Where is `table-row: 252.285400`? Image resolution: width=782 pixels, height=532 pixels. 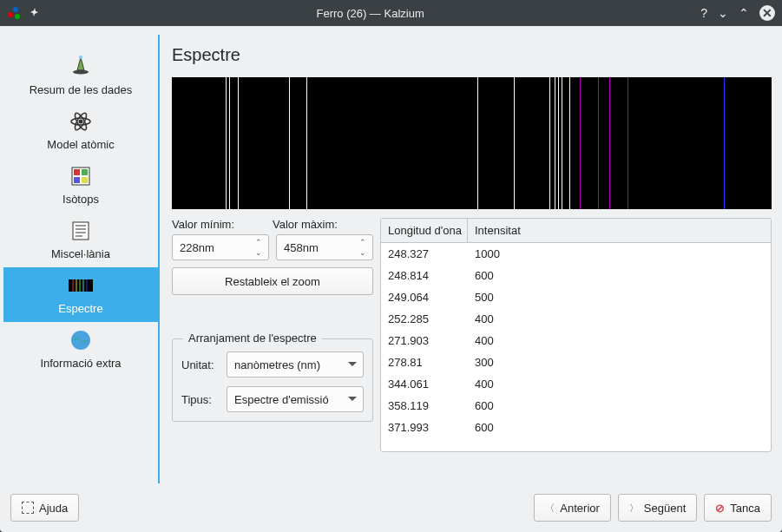
table-row: 252.285400 is located at coordinates (576, 319).